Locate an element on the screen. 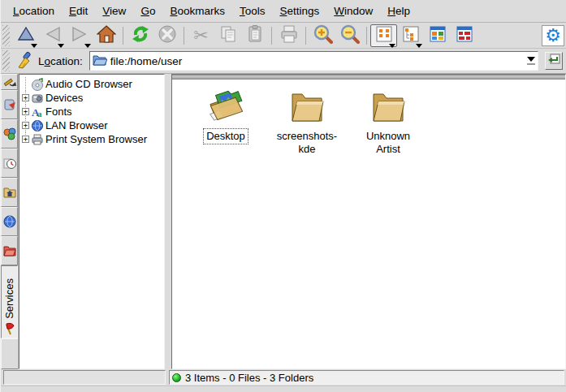 This screenshot has width=566, height=392. cut-icon: ✂ is located at coordinates (201, 36).